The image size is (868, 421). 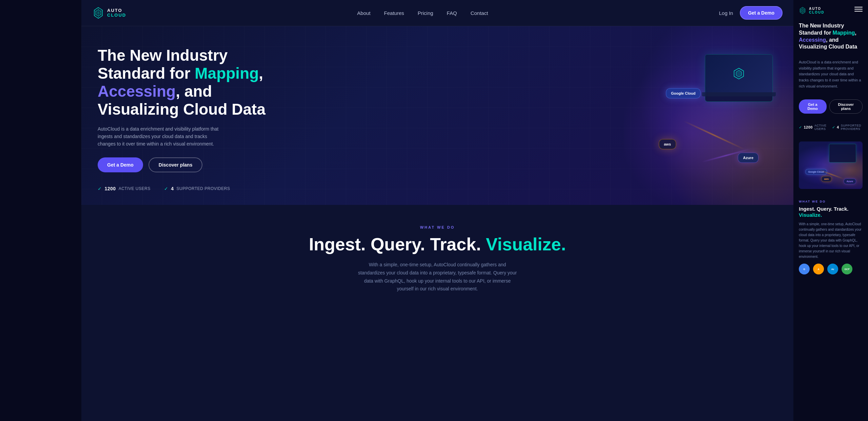 What do you see at coordinates (452, 13) in the screenshot?
I see `nav-faq: FAQ` at bounding box center [452, 13].